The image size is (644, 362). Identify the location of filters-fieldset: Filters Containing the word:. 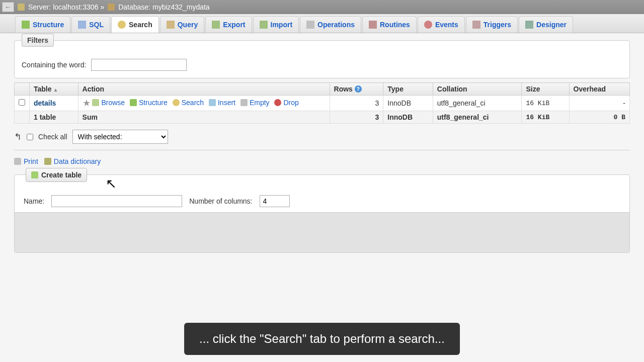
(322, 59).